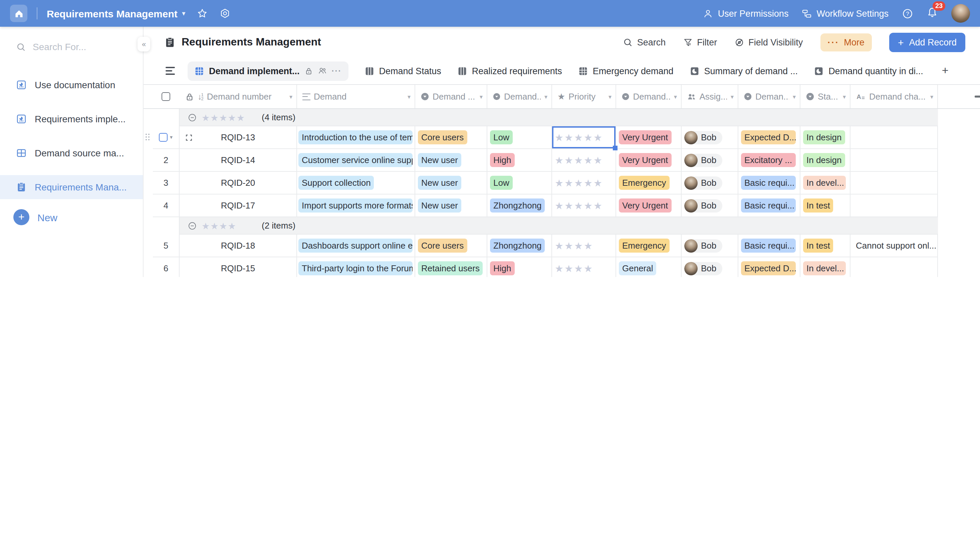 The height and width of the screenshot is (554, 980). What do you see at coordinates (977, 96) in the screenshot?
I see `add-field-button-clipped` at bounding box center [977, 96].